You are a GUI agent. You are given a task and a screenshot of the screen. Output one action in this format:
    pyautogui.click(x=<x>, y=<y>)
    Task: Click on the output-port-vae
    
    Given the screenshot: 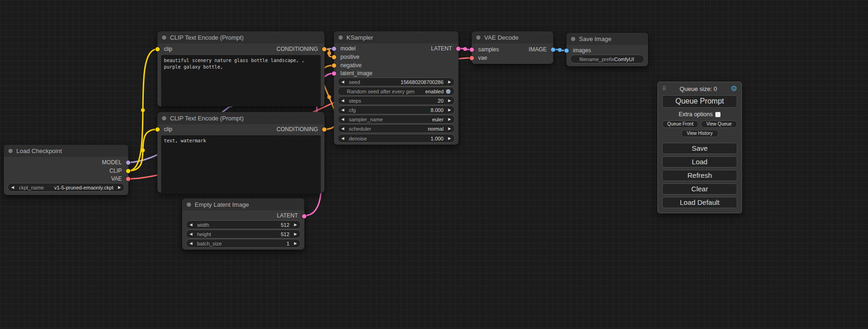 What is the action you would take?
    pyautogui.click(x=128, y=179)
    